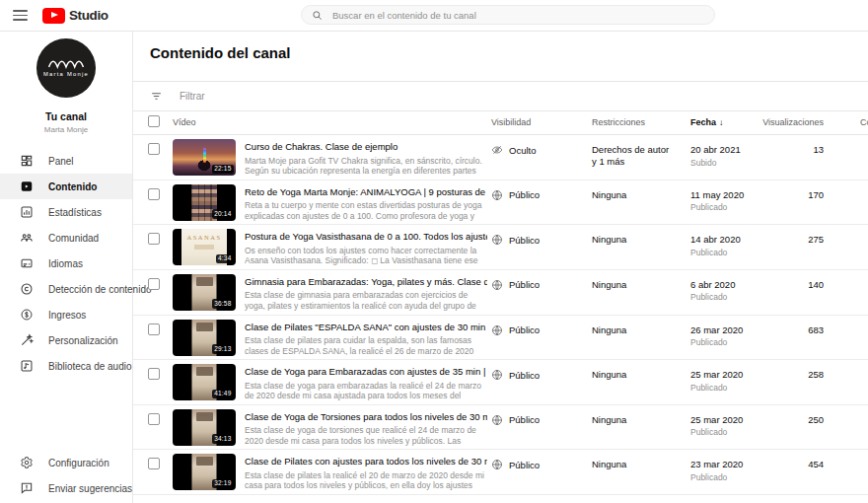 This screenshot has width=868, height=503. Describe the element at coordinates (75, 16) in the screenshot. I see `youtube-studio-logo: Studio` at that location.